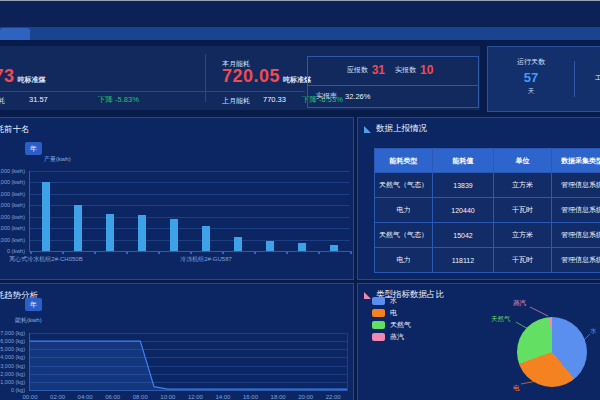 This screenshot has height=400, width=600. I want to click on trend-line, so click(188, 362).